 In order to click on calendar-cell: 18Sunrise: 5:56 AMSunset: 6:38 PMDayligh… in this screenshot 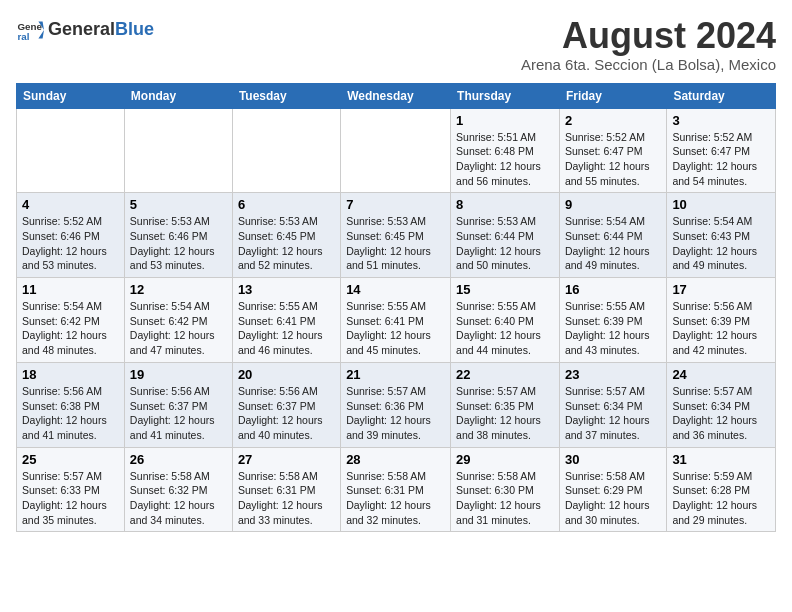, I will do `click(71, 404)`.